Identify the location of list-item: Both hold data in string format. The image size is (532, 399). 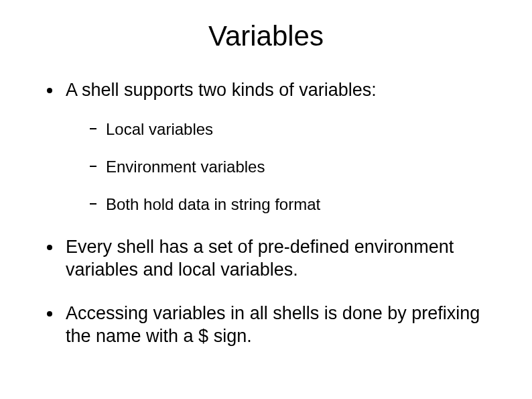
(297, 205).